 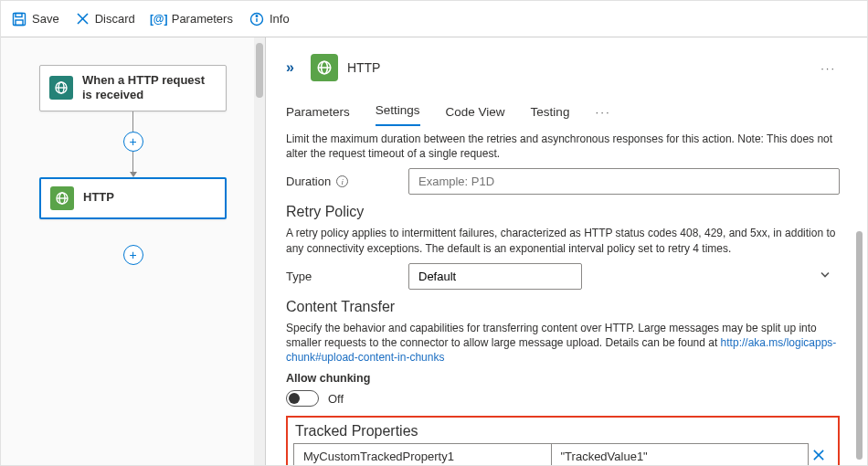 I want to click on content-transfer-description: Specify the behavior and capabilities fo…, so click(x=563, y=344).